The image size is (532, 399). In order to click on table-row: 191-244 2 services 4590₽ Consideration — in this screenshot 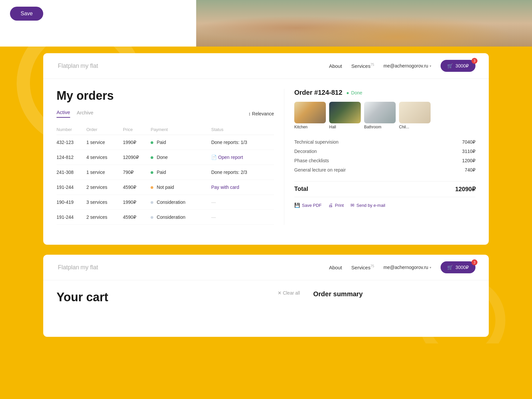, I will do `click(165, 217)`.